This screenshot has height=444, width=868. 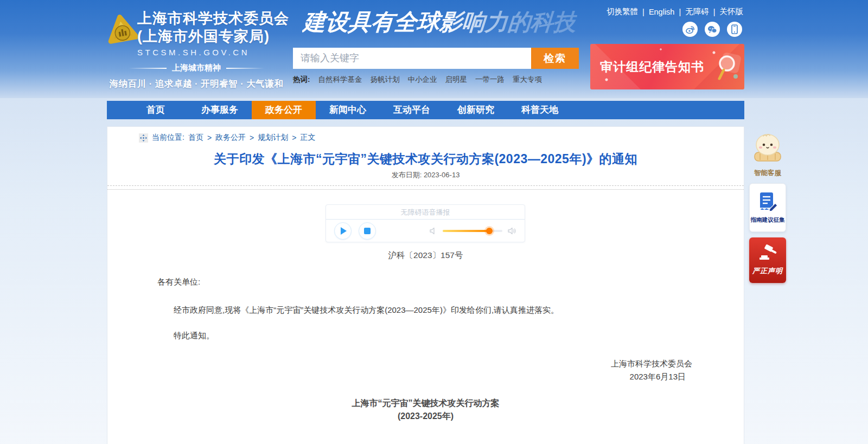 What do you see at coordinates (344, 231) in the screenshot?
I see `play-icon` at bounding box center [344, 231].